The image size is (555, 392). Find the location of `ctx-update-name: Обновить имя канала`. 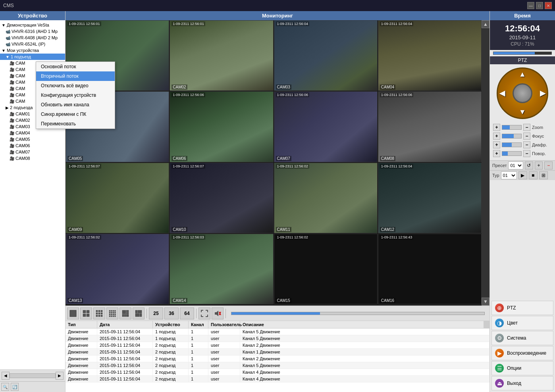

ctx-update-name: Обновить имя канала is located at coordinates (75, 105).